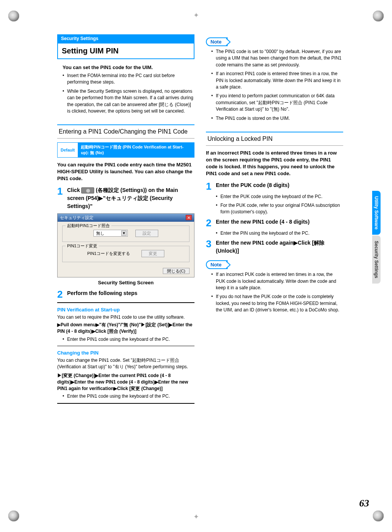  I want to click on unlock-step-2-text: Enter the new PIN1 code (4 - 8 digits), so click(280, 223).